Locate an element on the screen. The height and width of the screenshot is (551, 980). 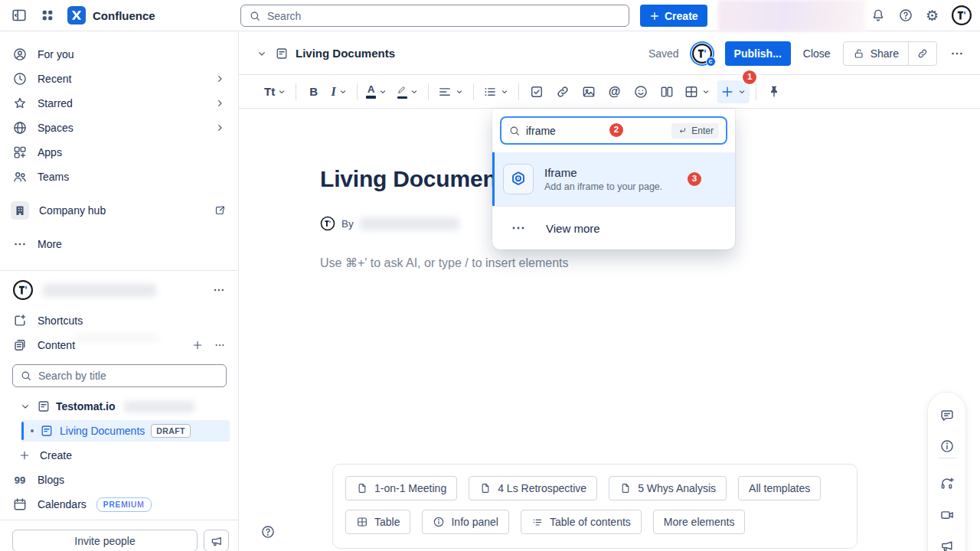
content-search-input is located at coordinates (129, 376).